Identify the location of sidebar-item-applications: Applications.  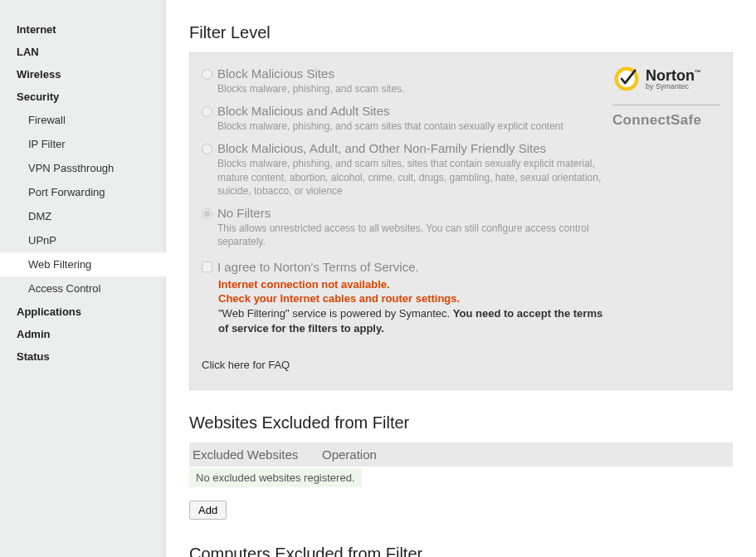
(83, 312).